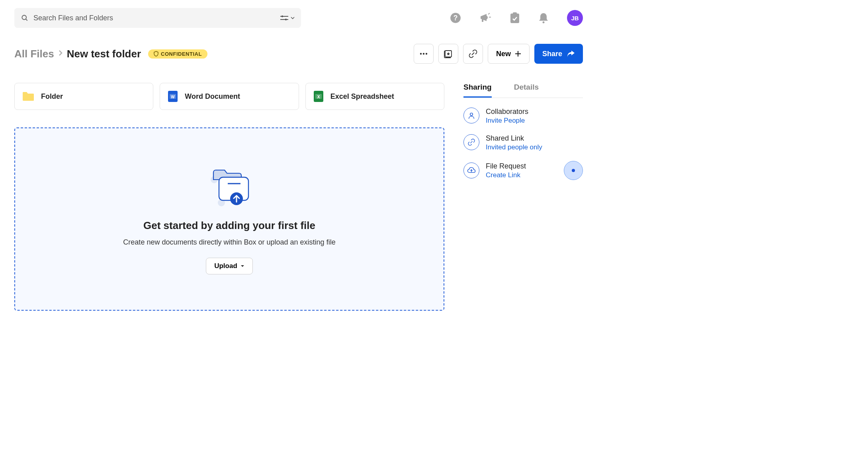  Describe the element at coordinates (156, 54) in the screenshot. I see `shield-icon` at that location.